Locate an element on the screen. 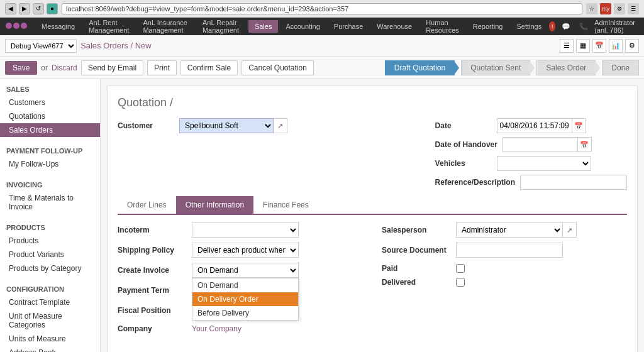  customer-external-link: ↗ is located at coordinates (280, 126).